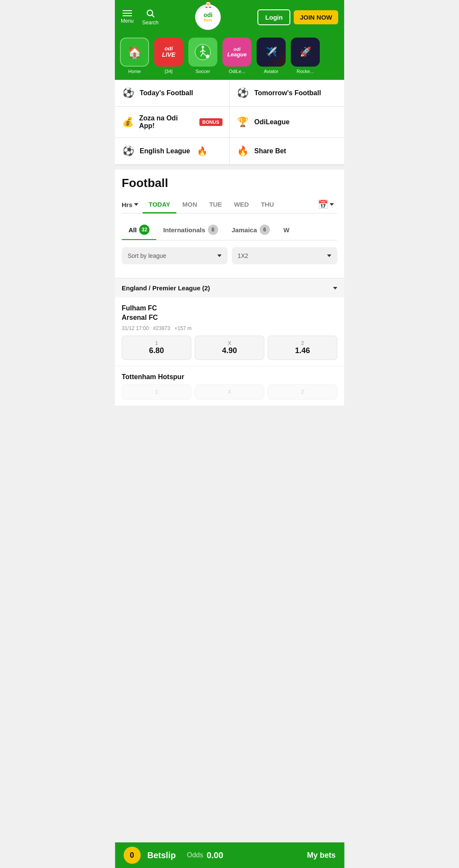 This screenshot has height=868, width=459. I want to click on live-label: [34], so click(169, 71).